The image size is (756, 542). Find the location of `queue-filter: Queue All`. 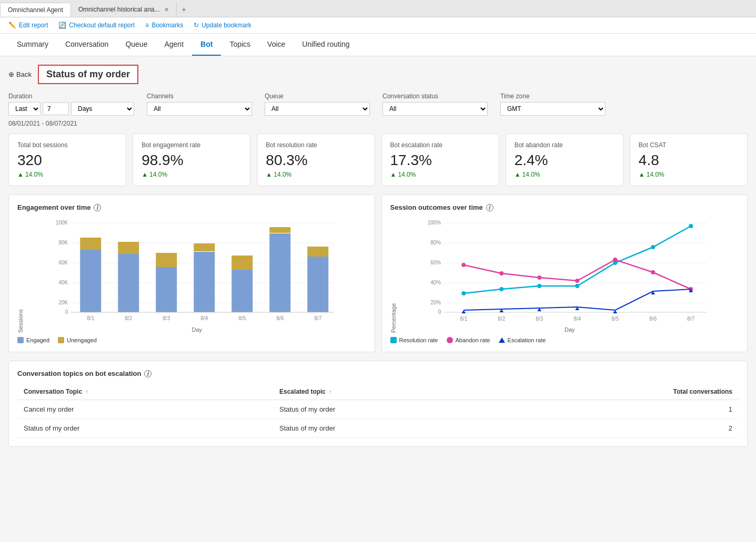

queue-filter: Queue All is located at coordinates (317, 104).